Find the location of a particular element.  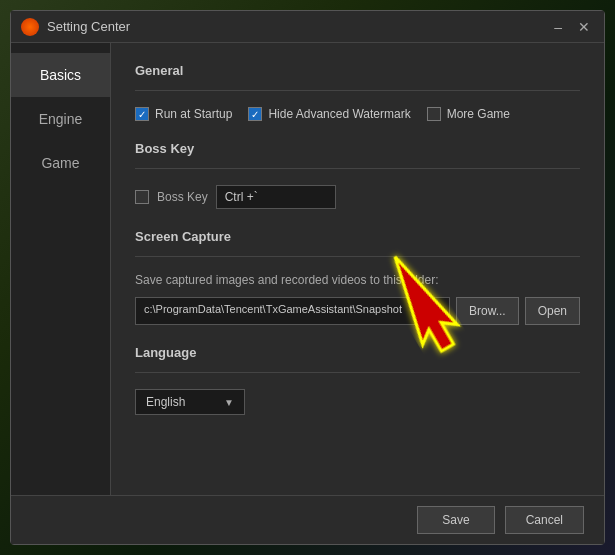

boss-key-row: Boss Key Ctrl + ` is located at coordinates (358, 197).